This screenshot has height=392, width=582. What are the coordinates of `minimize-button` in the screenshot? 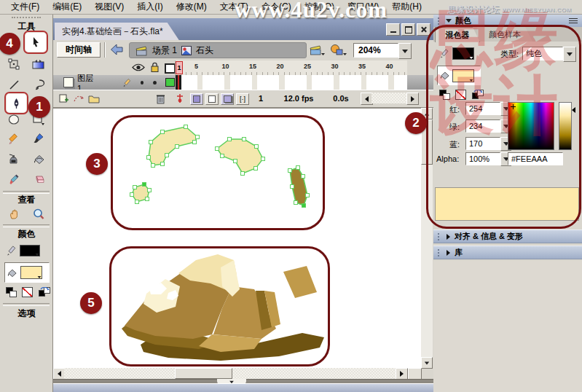 It's located at (393, 29).